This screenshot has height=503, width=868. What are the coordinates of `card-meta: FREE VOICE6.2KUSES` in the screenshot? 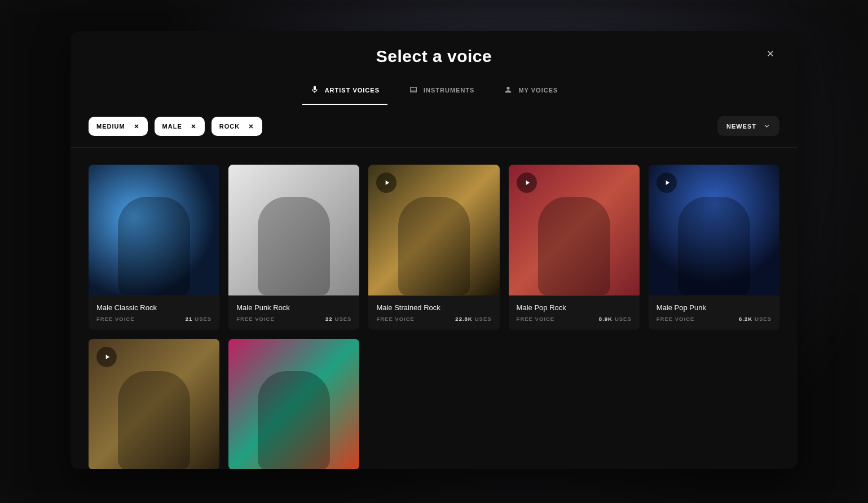 It's located at (714, 319).